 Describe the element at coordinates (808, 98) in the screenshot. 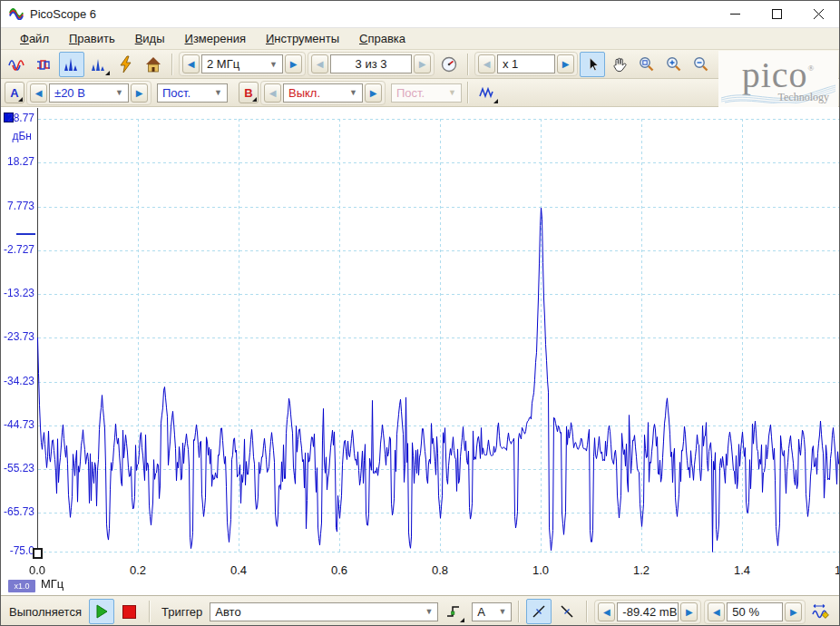

I see `logo-subtitle-text: Technology` at that location.